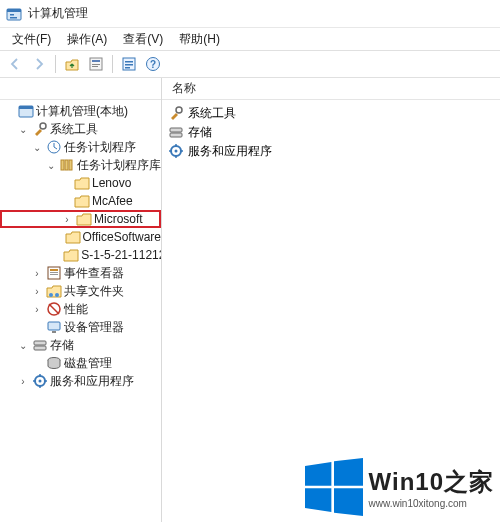 The width and height of the screenshot is (500, 522). Describe the element at coordinates (230, 152) in the screenshot. I see `list-item-label: 服务和应用程序` at that location.